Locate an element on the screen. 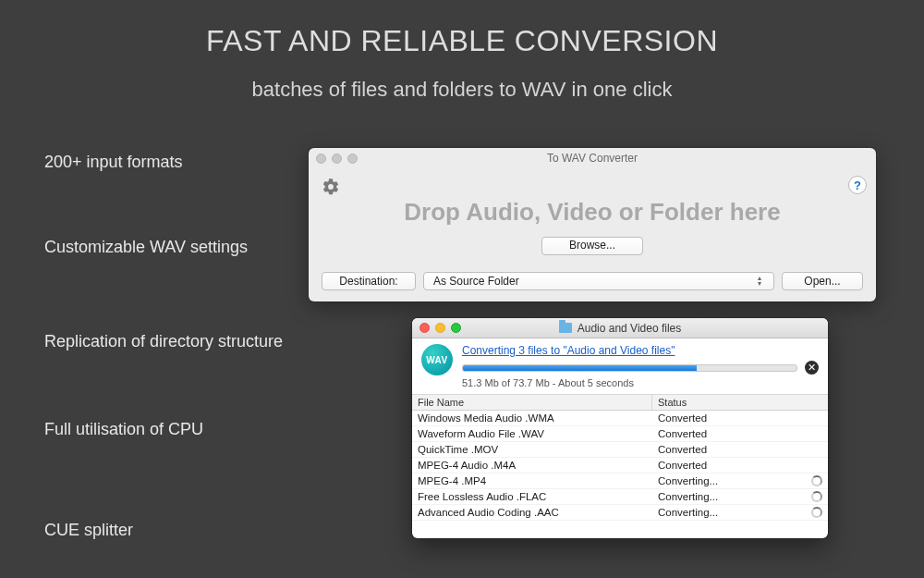 This screenshot has height=578, width=924. file-name-cell: Waveform Audio File .WAV is located at coordinates (532, 434).